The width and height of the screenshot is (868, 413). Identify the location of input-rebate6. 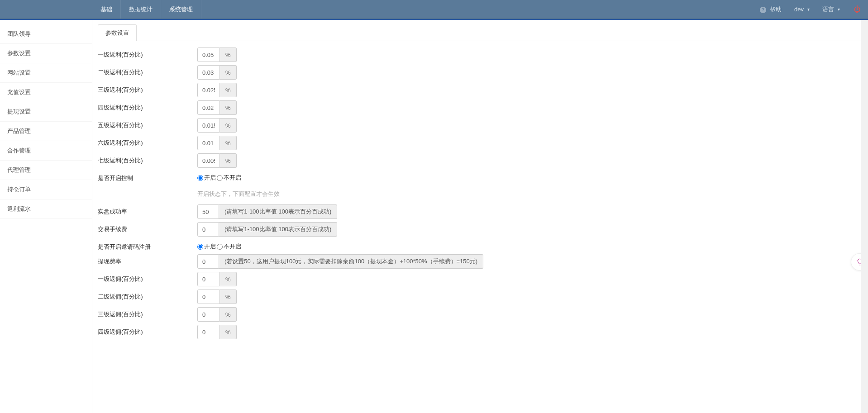
(209, 143).